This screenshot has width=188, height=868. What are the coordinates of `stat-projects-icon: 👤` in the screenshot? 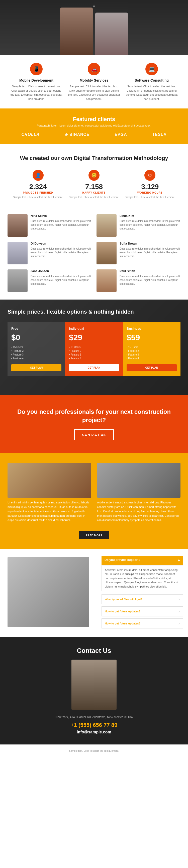 It's located at (38, 175).